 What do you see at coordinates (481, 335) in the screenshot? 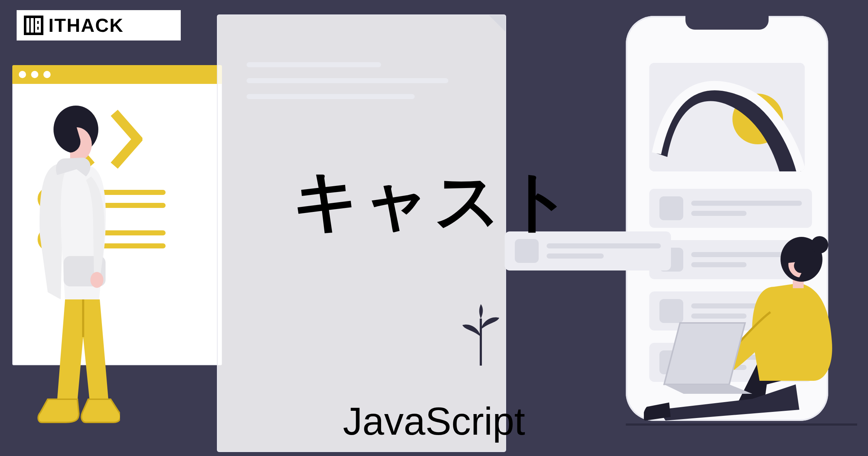
I see `plant-sprout-icon` at bounding box center [481, 335].